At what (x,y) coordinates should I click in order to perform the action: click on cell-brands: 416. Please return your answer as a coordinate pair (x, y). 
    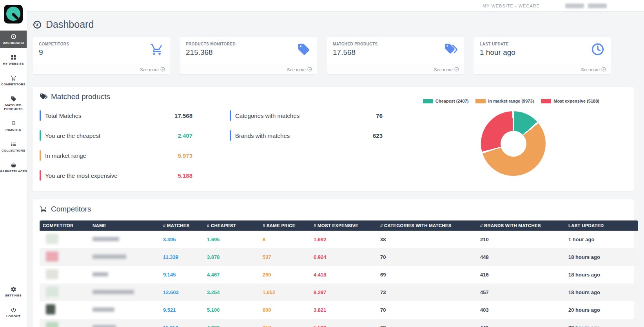
    Looking at the image, I should click on (521, 275).